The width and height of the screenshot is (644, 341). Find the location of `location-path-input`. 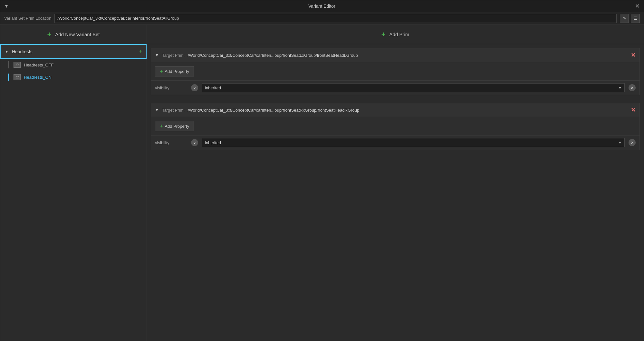

location-path-input is located at coordinates (336, 18).